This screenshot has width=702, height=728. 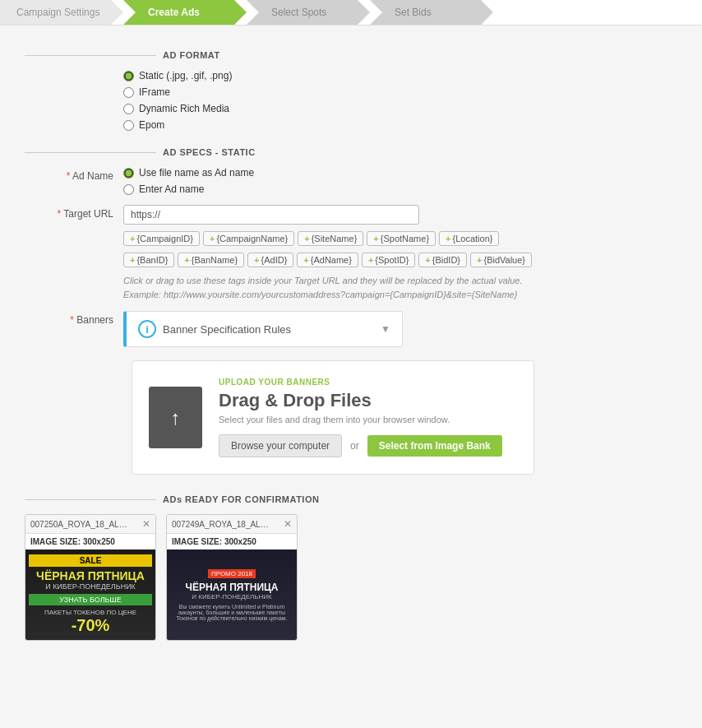 What do you see at coordinates (90, 600) in the screenshot?
I see `ad-learn-more: УЗНАТЬ БОЛЬШЕ` at bounding box center [90, 600].